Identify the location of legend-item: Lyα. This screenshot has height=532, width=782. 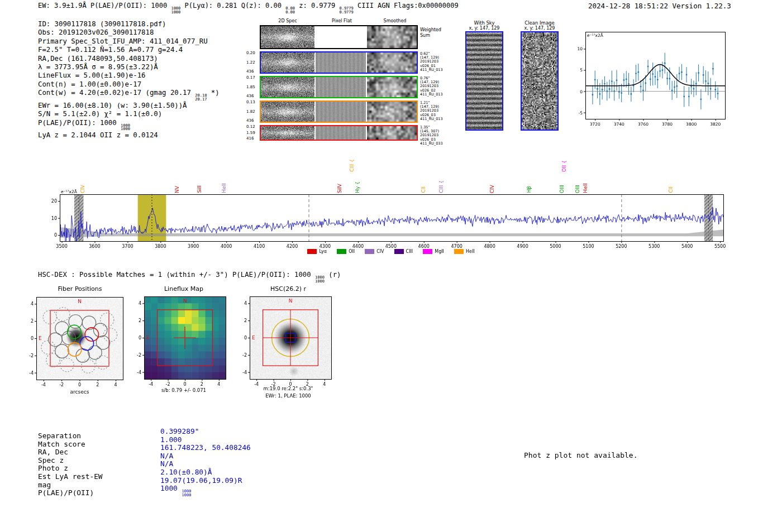
(317, 251).